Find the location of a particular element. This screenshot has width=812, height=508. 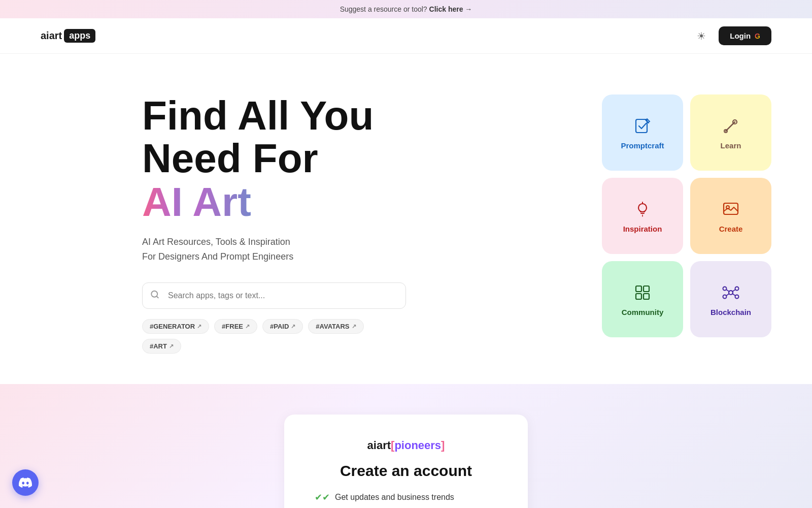

hero-title: Find All You Need For AI Art is located at coordinates (274, 160).